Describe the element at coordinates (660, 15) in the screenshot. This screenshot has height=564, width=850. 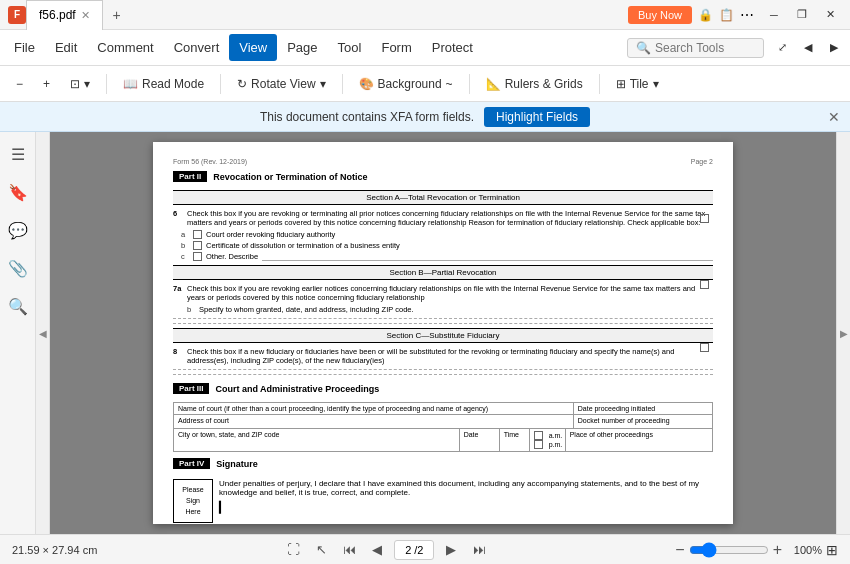
I see `buy-now-button: Buy Now` at that location.